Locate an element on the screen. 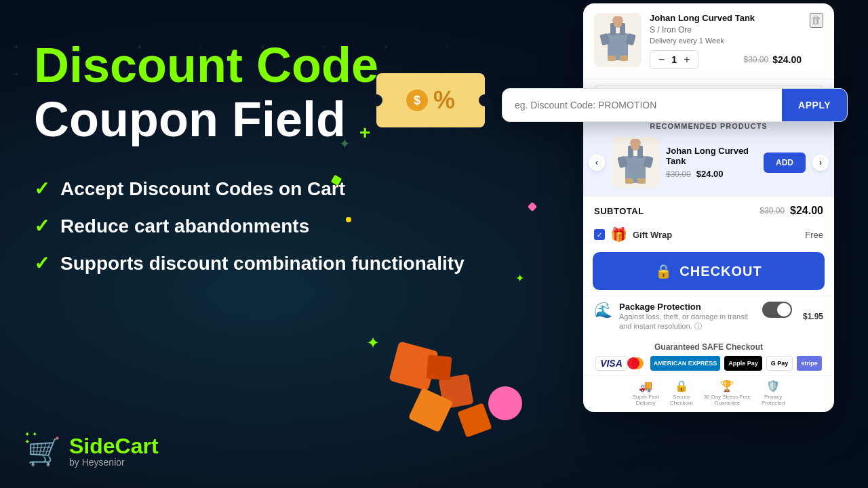  ticket-percent-icon: % is located at coordinates (444, 100).